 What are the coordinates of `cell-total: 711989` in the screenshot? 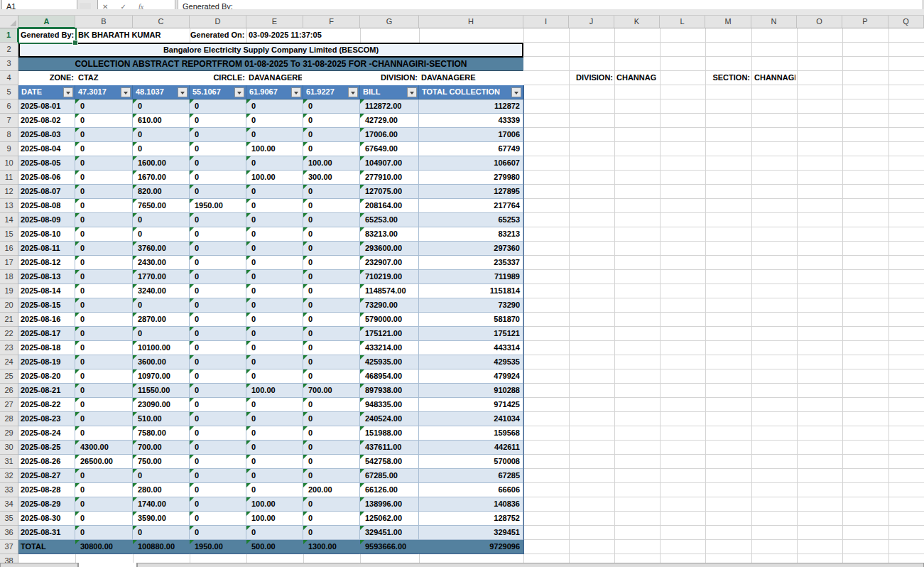 It's located at (472, 277).